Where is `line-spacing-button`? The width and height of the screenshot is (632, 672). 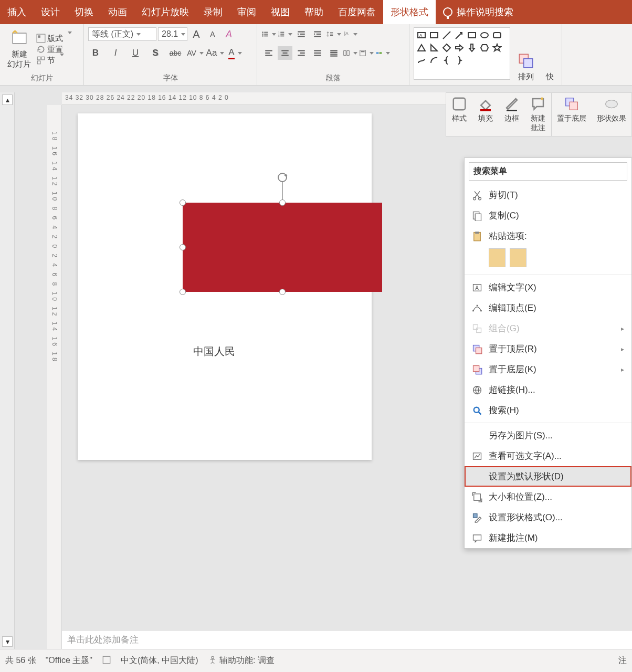 line-spacing-button is located at coordinates (334, 34).